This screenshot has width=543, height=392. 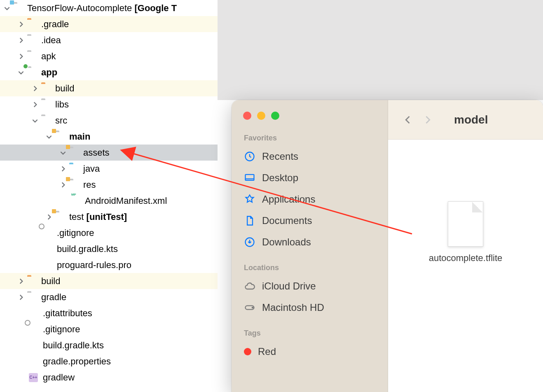 What do you see at coordinates (109, 217) in the screenshot?
I see `tree-row: test [unitTest]` at bounding box center [109, 217].